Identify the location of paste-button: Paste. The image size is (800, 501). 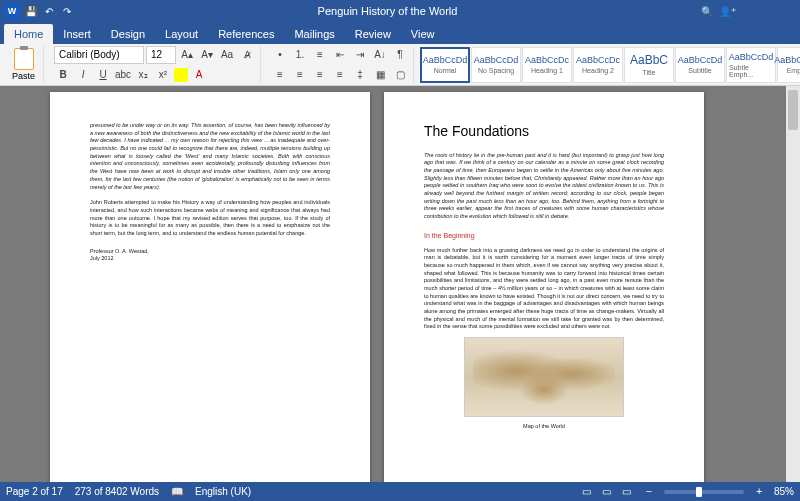
(24, 64).